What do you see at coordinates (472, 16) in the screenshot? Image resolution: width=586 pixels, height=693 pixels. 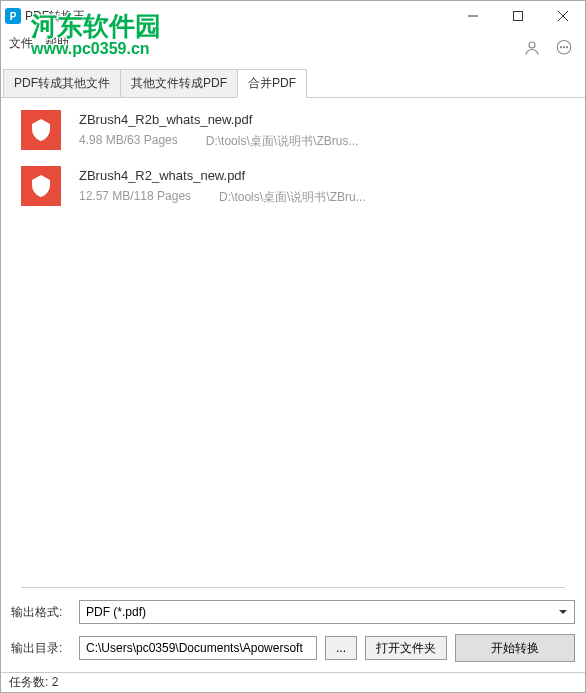 I see `minimize-button` at bounding box center [472, 16].